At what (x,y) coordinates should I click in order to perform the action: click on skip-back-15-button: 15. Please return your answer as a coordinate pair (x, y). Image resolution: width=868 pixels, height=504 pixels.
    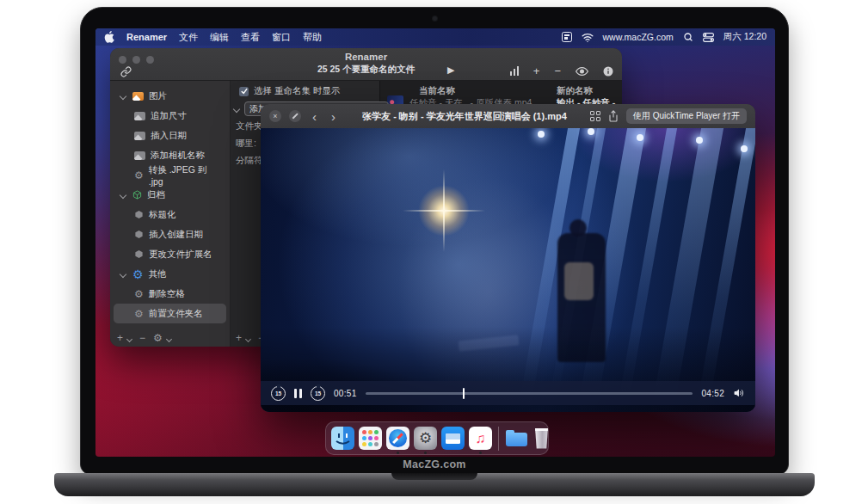
    Looking at the image, I should click on (279, 394).